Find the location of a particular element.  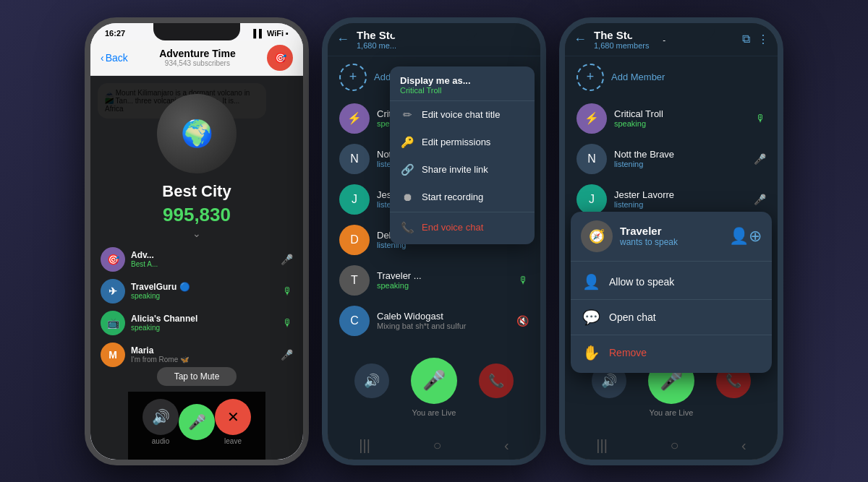

member-sub: Mixing bat sh*t and sulfur is located at coordinates (443, 326).